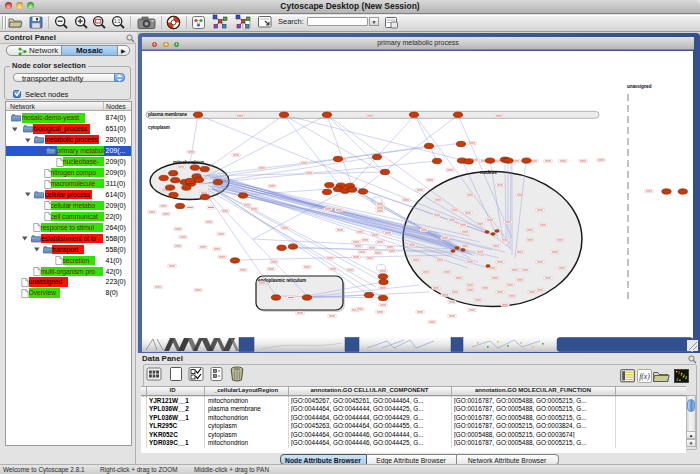 The image size is (700, 474). I want to click on svg-text: mitochondrion, so click(188, 162).